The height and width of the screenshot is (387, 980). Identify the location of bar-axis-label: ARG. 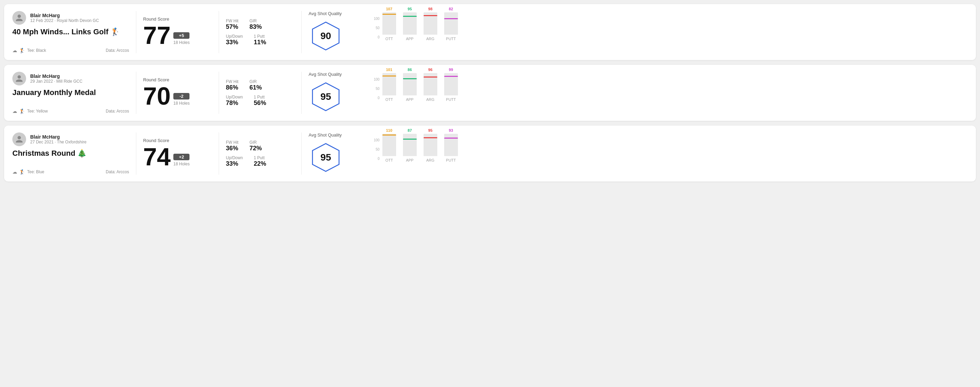
(431, 160).